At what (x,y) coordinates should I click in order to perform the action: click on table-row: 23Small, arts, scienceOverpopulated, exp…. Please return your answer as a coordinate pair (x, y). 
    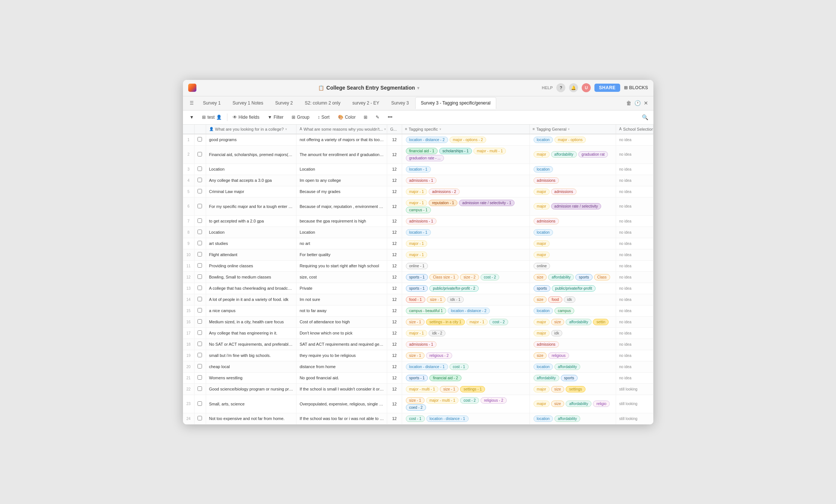
    Looking at the image, I should click on (418, 404).